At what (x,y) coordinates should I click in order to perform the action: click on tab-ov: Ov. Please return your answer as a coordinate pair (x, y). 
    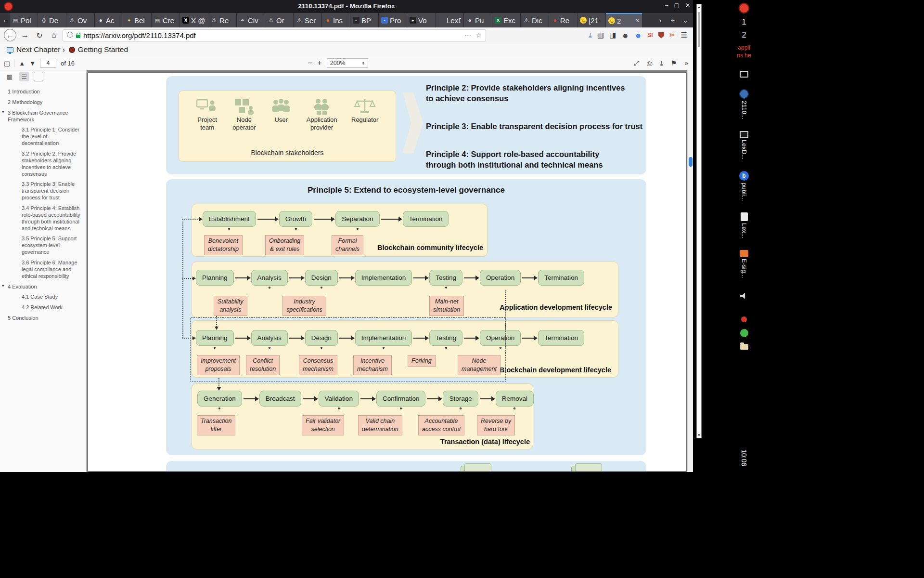
    Looking at the image, I should click on (81, 20).